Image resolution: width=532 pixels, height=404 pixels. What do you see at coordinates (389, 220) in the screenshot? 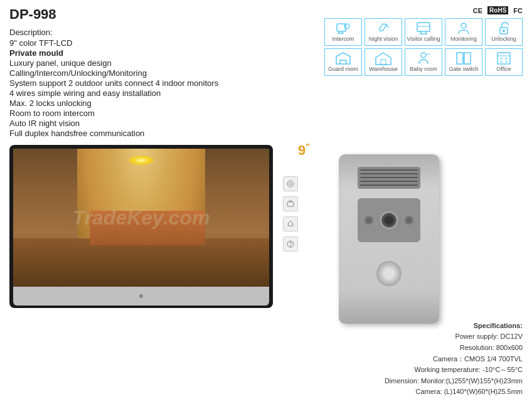
I see `camera-lens` at bounding box center [389, 220].